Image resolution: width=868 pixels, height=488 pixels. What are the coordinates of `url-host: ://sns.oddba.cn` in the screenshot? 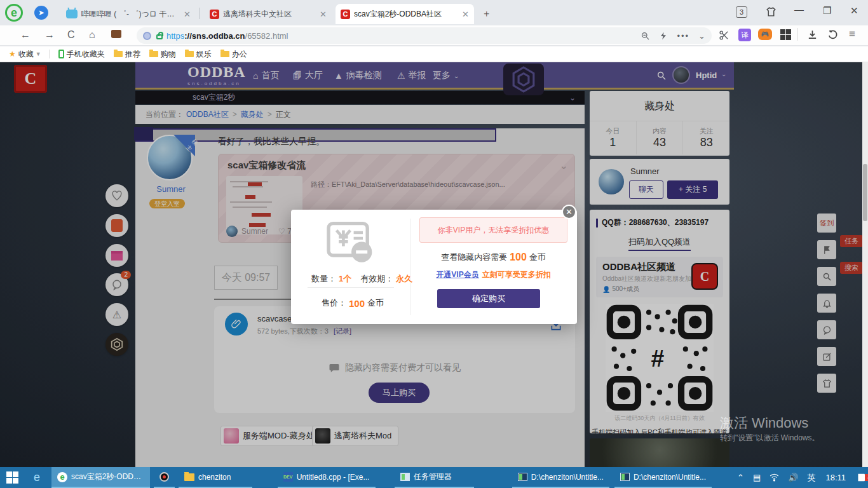 It's located at (215, 36).